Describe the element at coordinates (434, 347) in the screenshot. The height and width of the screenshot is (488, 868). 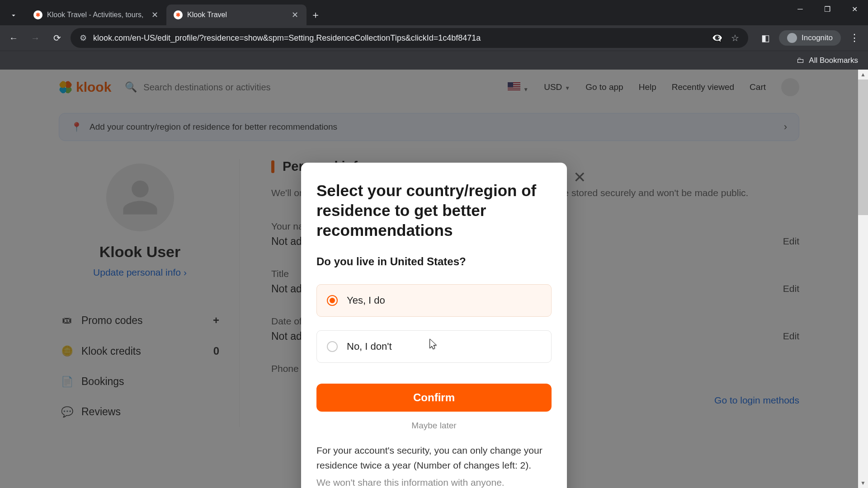
I see `option-no: No, I don't` at that location.